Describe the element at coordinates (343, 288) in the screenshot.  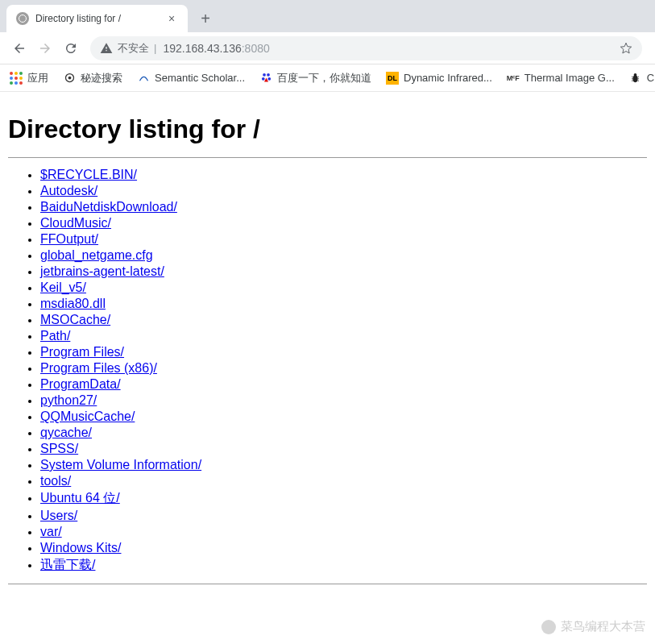
I see `list-item: Keil_v5/` at that location.